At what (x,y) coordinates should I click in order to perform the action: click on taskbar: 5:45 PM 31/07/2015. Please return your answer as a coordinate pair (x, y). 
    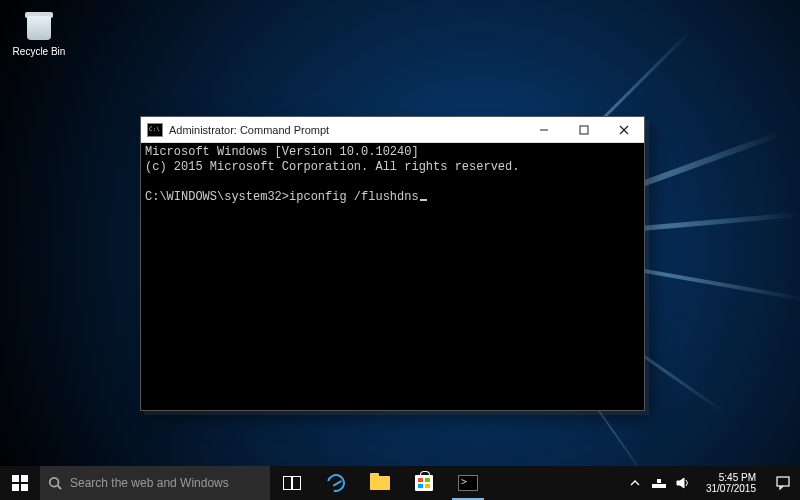
    Looking at the image, I should click on (400, 483).